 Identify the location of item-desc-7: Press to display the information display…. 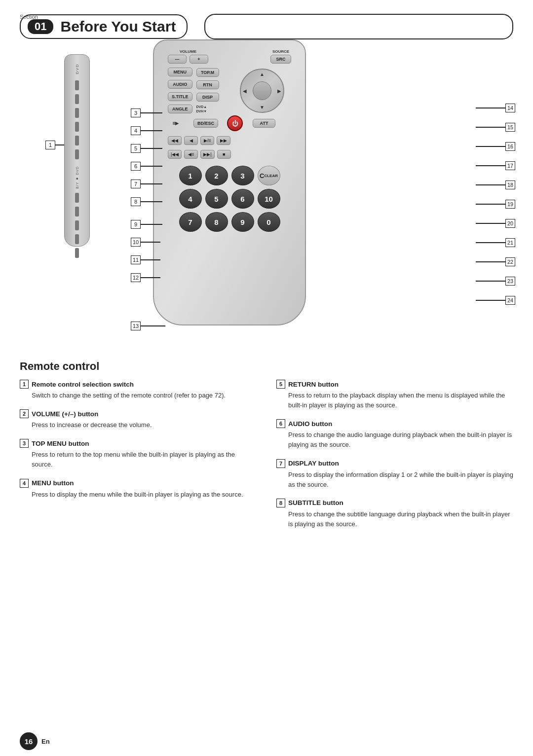
(395, 480).